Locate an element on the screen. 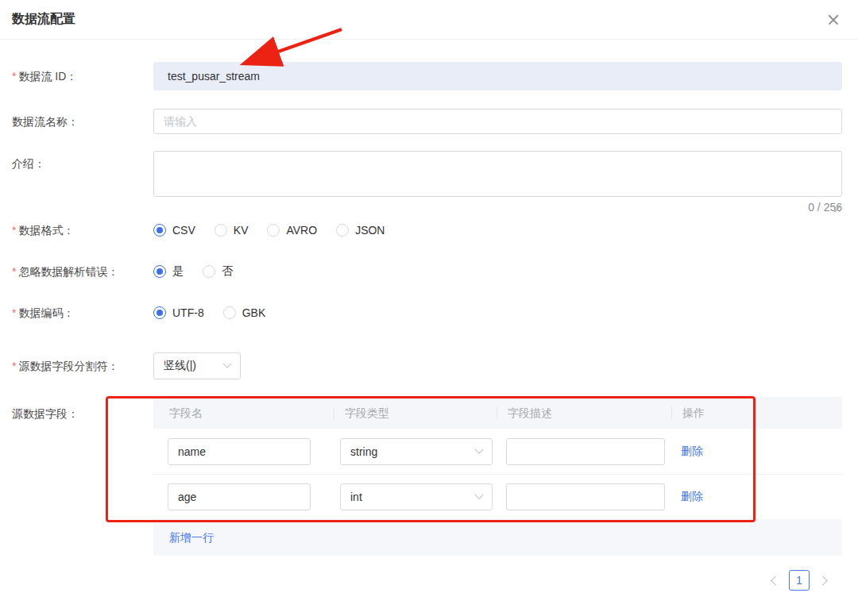 This screenshot has width=858, height=616. page-number: 1 is located at coordinates (799, 580).